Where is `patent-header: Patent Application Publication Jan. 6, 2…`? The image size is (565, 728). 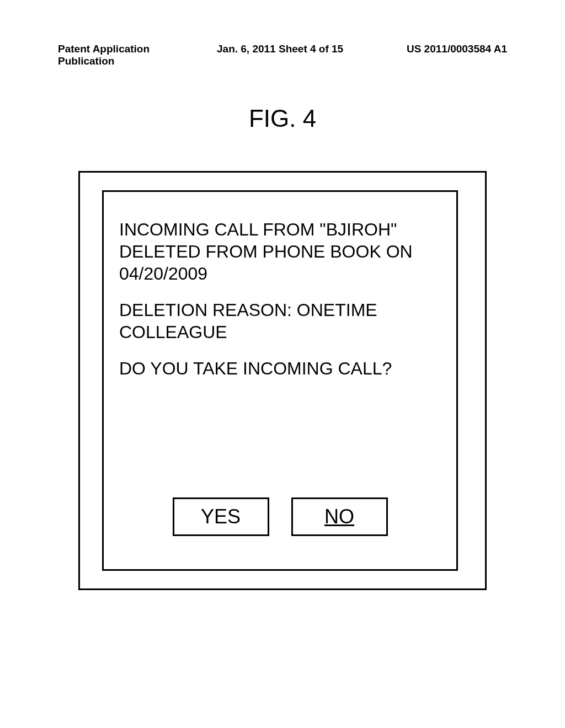 patent-header: Patent Application Publication Jan. 6, 2… is located at coordinates (282, 55).